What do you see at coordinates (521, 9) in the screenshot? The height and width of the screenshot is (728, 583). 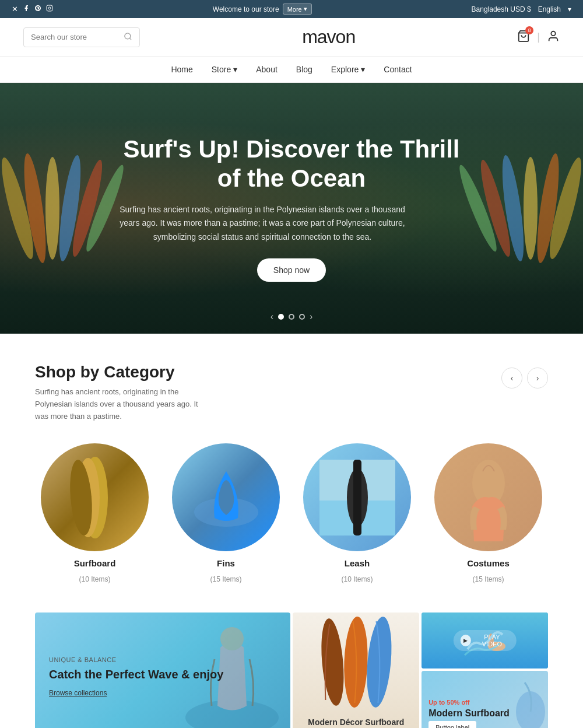 I see `region-language: Bangladesh USD $ English ▾` at bounding box center [521, 9].